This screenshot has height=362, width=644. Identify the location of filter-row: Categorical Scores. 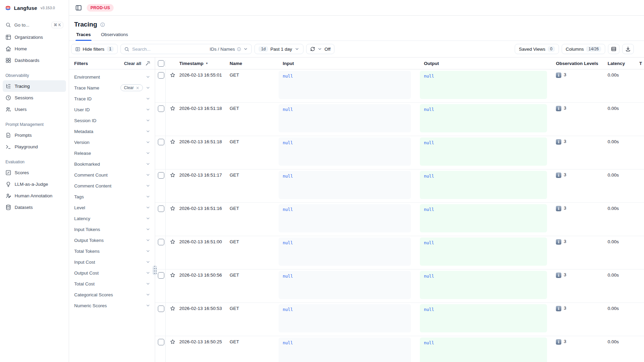
(112, 295).